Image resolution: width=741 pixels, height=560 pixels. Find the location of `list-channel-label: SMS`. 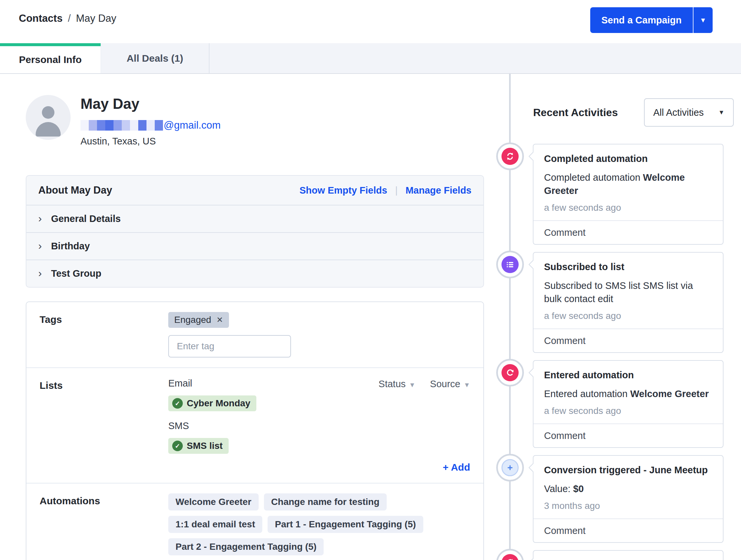

list-channel-label: SMS is located at coordinates (319, 426).